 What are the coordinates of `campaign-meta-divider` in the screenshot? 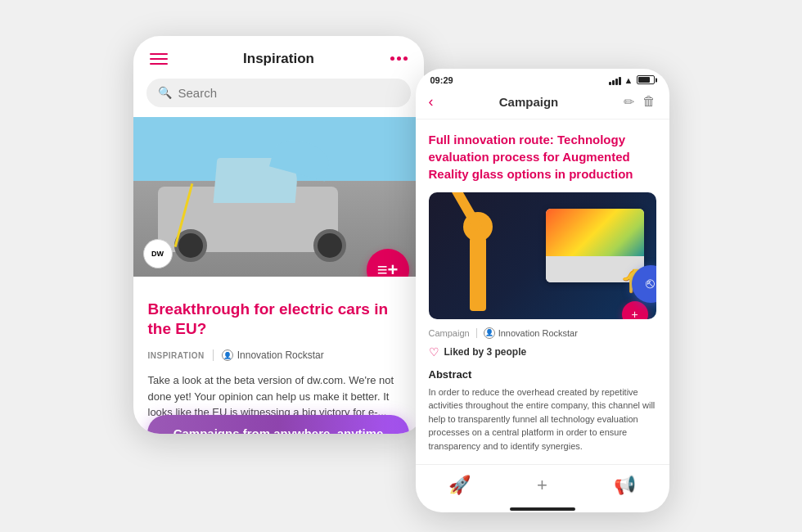 It's located at (476, 333).